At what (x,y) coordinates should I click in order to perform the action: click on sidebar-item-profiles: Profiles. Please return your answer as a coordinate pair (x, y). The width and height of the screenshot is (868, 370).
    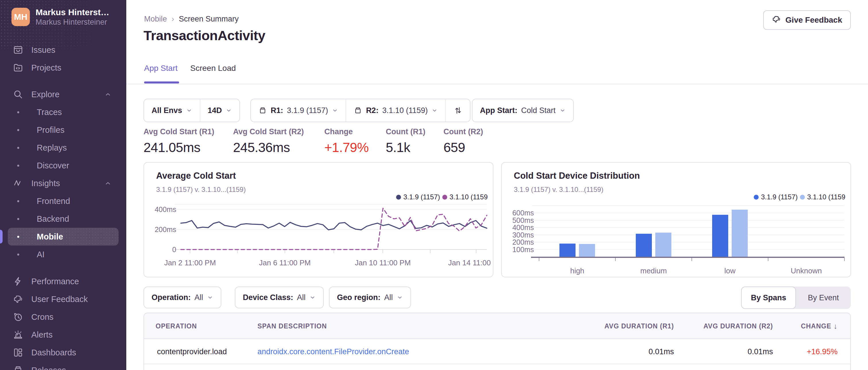
    Looking at the image, I should click on (63, 130).